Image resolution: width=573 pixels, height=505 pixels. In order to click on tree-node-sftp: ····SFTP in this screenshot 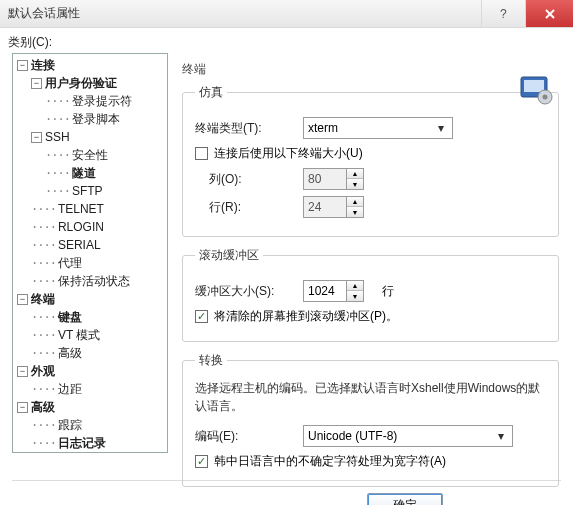, I will do `click(104, 191)`.